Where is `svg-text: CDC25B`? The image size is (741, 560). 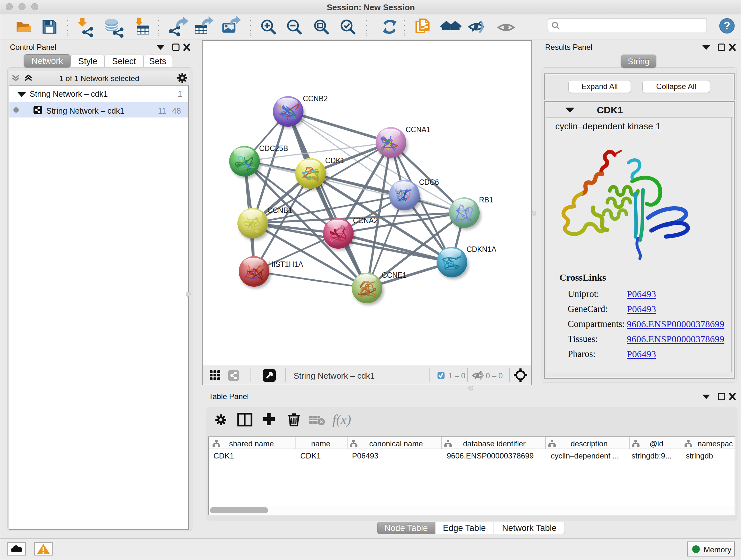
svg-text: CDC25B is located at coordinates (274, 148).